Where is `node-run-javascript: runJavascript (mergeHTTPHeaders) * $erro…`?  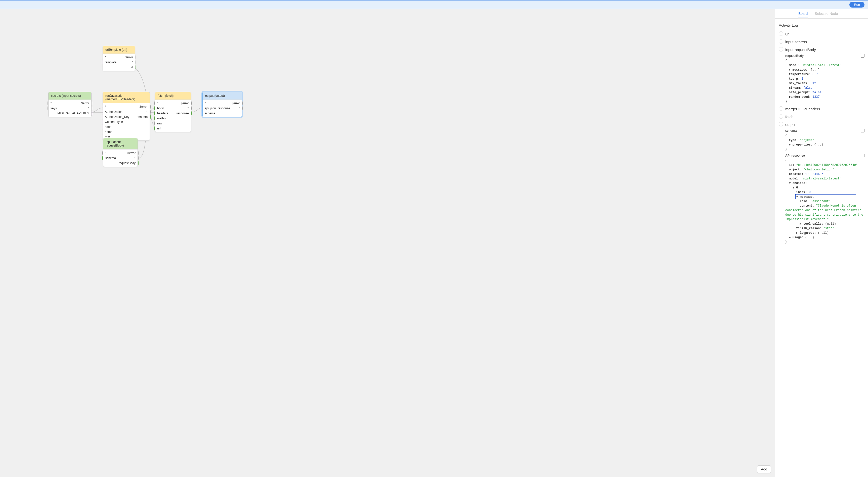
node-run-javascript: runJavascript (mergeHTTPHeaders) * $erro… is located at coordinates (126, 116).